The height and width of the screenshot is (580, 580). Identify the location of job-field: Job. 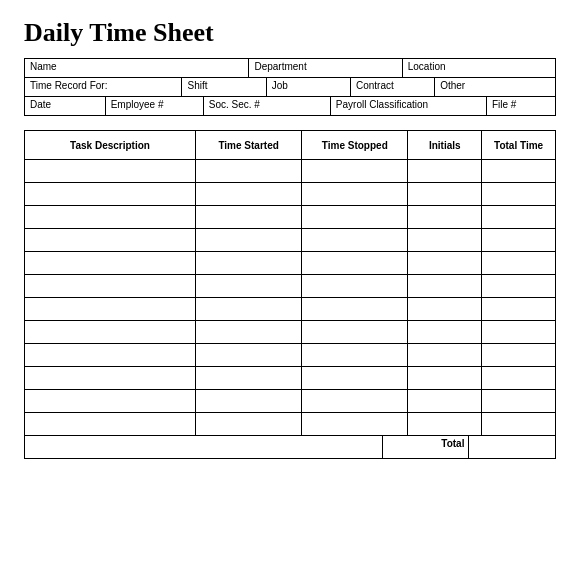
(309, 87).